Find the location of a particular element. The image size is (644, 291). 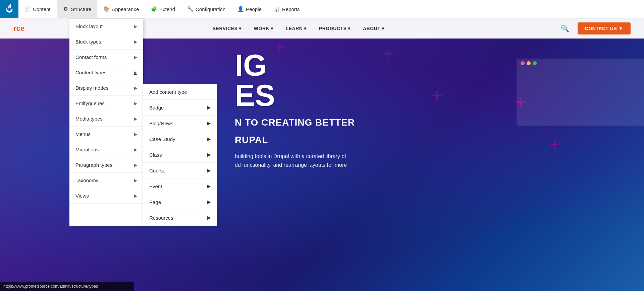

content-type-resources: Resources ▶ is located at coordinates (180, 218).